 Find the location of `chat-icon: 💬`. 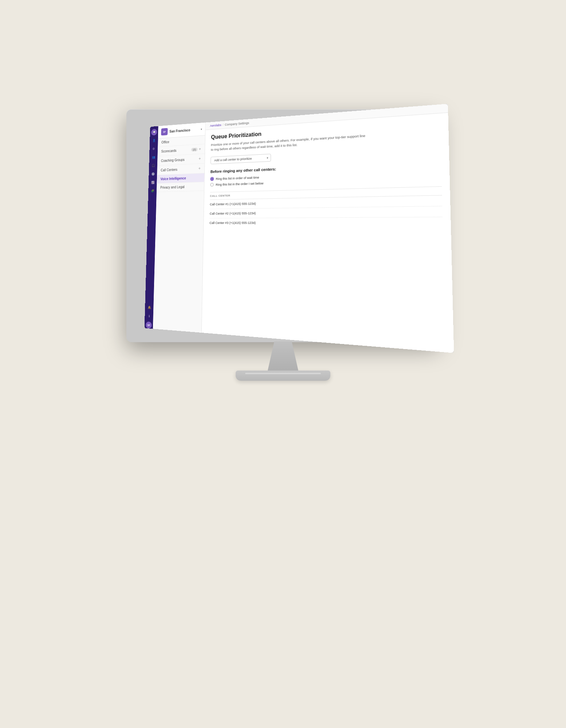

chat-icon: 💬 is located at coordinates (154, 132).